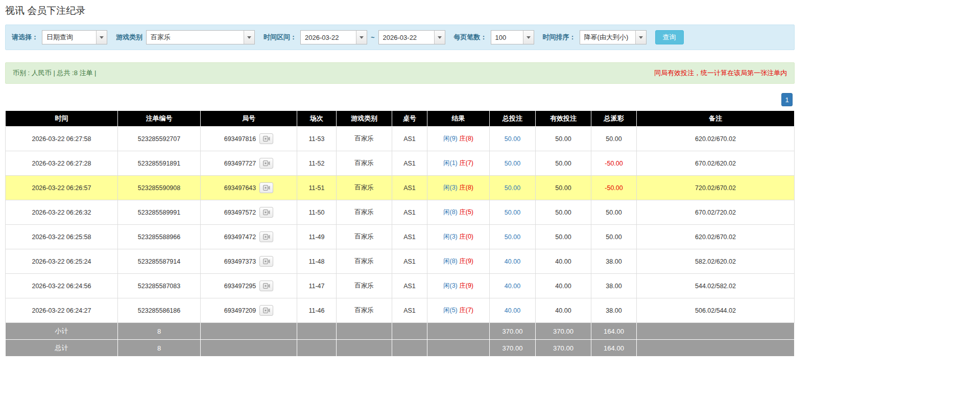  I want to click on cell-note: 582.02/620.02, so click(716, 262).